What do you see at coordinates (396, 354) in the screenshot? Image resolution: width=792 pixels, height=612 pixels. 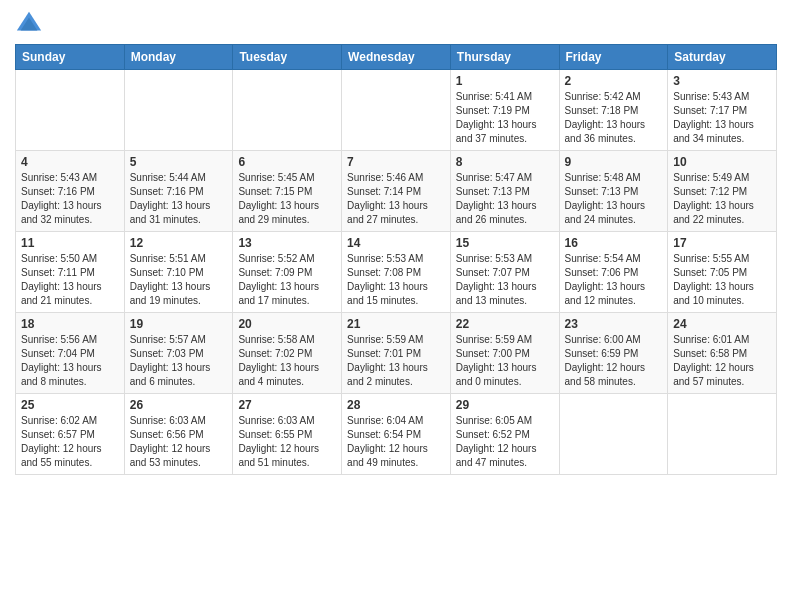 I see `calendar-cell: 21Sunrise: 5:59 AM Sunset: 7:01 PM Dayli…` at bounding box center [396, 354].